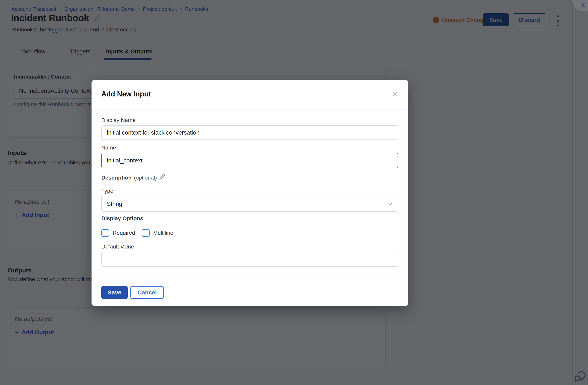  Describe the element at coordinates (107, 191) in the screenshot. I see `type-label: Type` at that location.